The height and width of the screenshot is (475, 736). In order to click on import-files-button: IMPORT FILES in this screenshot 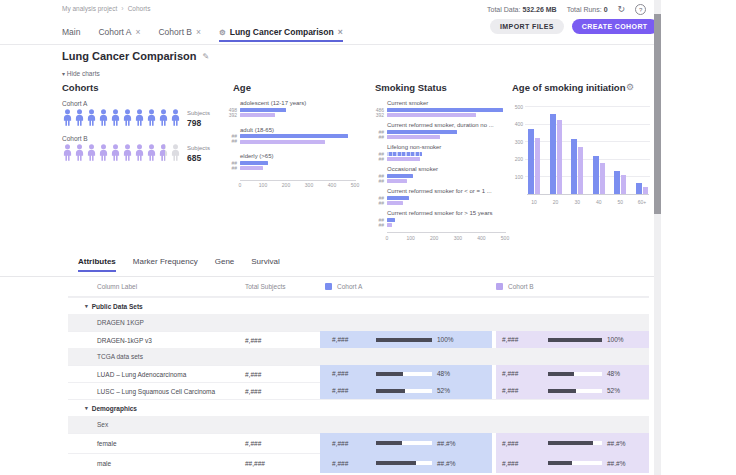, I will do `click(527, 26)`.